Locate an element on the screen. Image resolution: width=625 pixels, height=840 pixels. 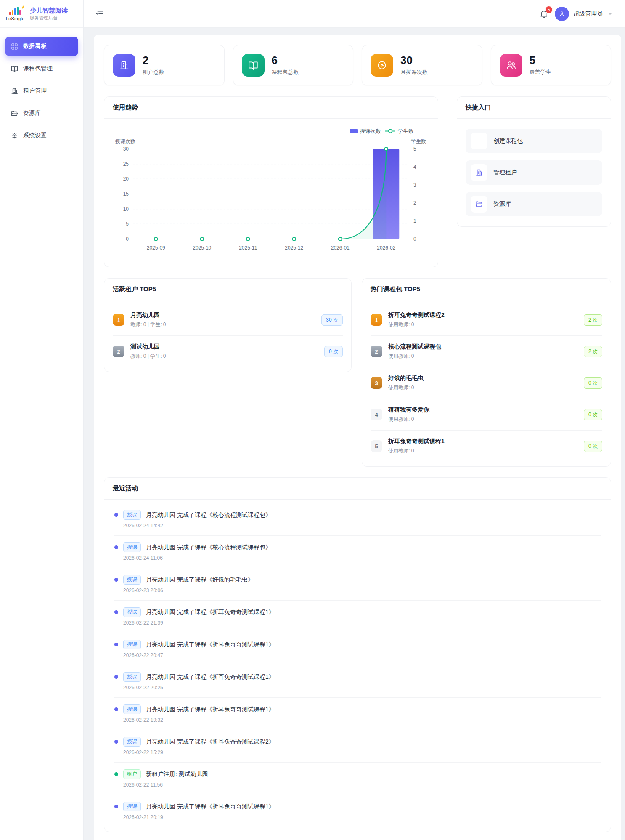
hot-packages-list: 1 折耳兔奇奇测试课程2 使用教师: 0 2 次 2 核心流程测试课程包 is located at coordinates (486, 383).